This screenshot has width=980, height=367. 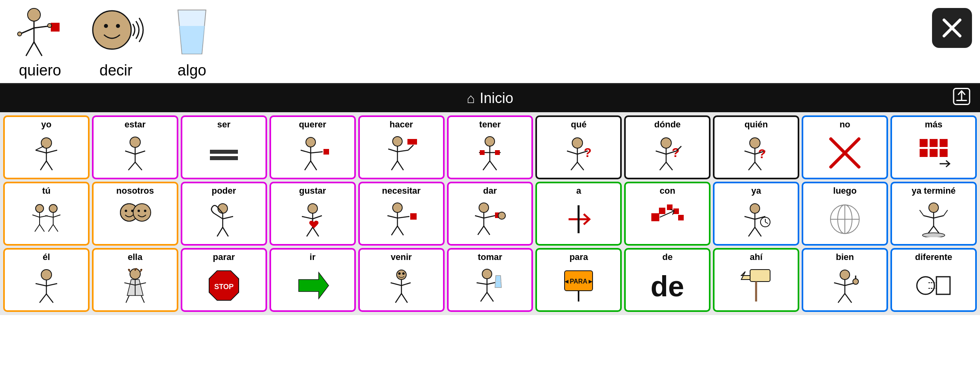 What do you see at coordinates (756, 147) in the screenshot?
I see `cell-quien: quién ?` at bounding box center [756, 147].